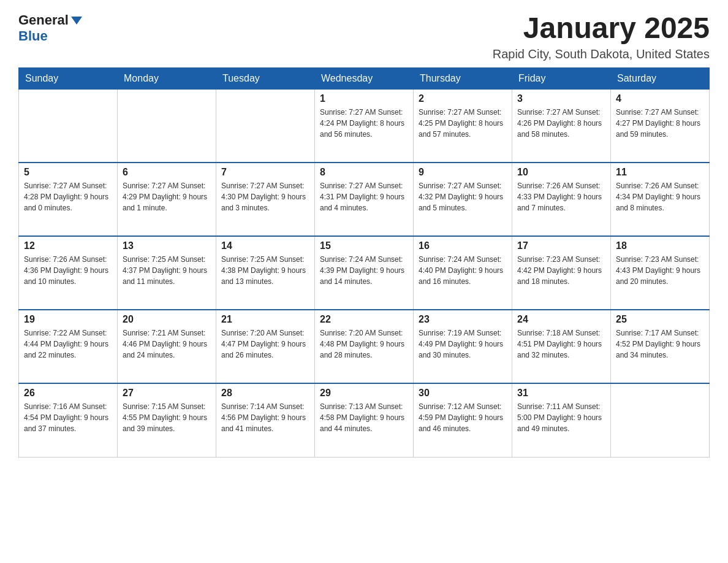 The width and height of the screenshot is (728, 563). What do you see at coordinates (364, 246) in the screenshot?
I see `day-number: 15` at bounding box center [364, 246].